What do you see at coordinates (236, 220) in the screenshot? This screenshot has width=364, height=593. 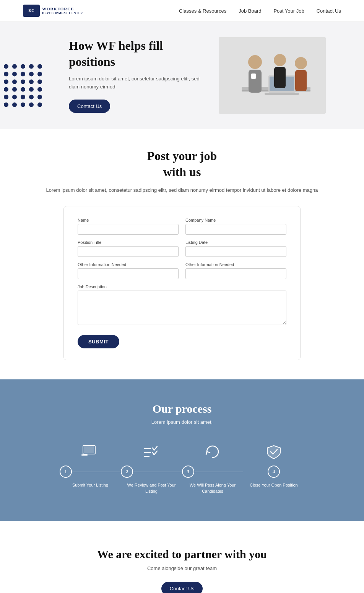 I see `company-label: Company Name` at bounding box center [236, 220].